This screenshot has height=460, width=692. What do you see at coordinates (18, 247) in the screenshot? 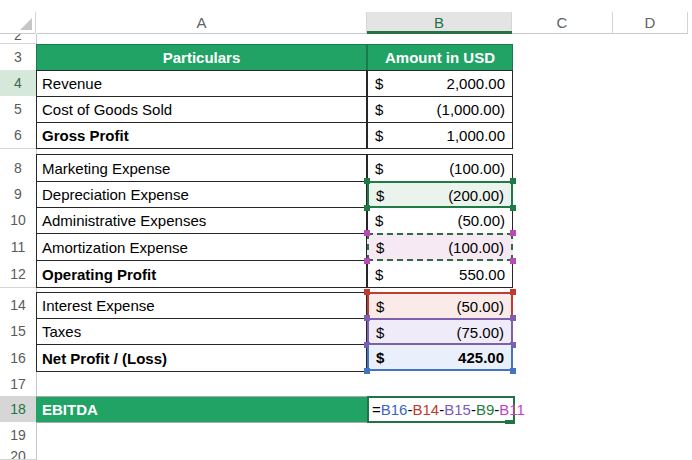
I see `row-header-11: 11` at bounding box center [18, 247].